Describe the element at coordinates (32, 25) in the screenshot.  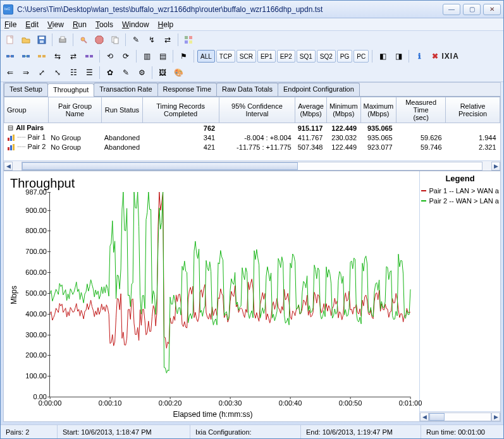
I see `menu-edit: Edit` at that location.